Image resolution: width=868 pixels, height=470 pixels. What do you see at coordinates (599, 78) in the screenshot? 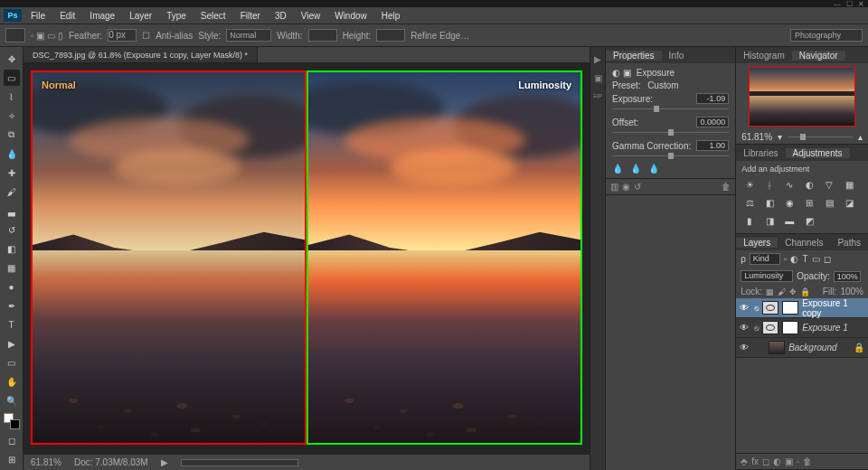
I see `actions-icon: ▣` at bounding box center [599, 78].